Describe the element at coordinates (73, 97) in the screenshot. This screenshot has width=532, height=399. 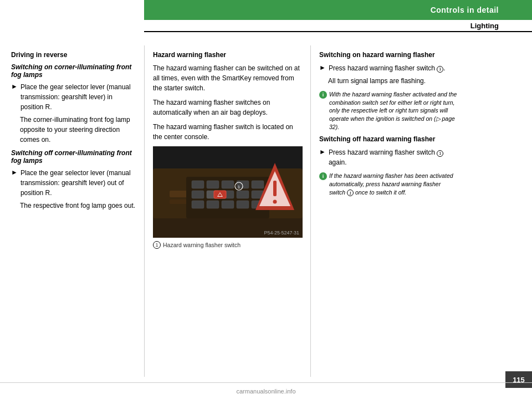
I see `section1-bullet-item: ► Place the gear selector lever (manual …` at that location.